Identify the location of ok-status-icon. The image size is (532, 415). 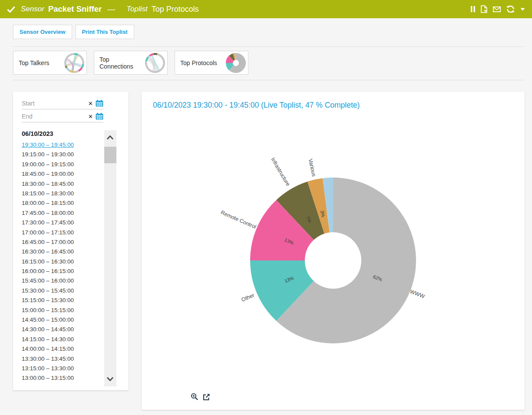
(11, 10).